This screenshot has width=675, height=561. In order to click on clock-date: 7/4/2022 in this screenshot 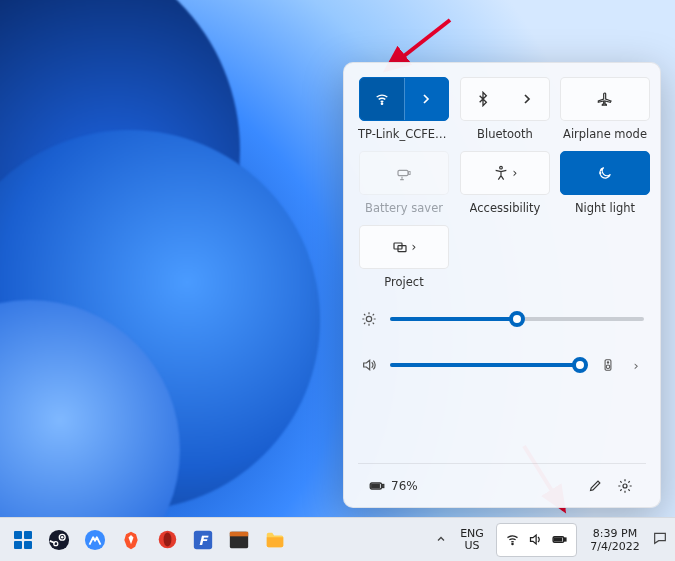, I will do `click(615, 546)`.